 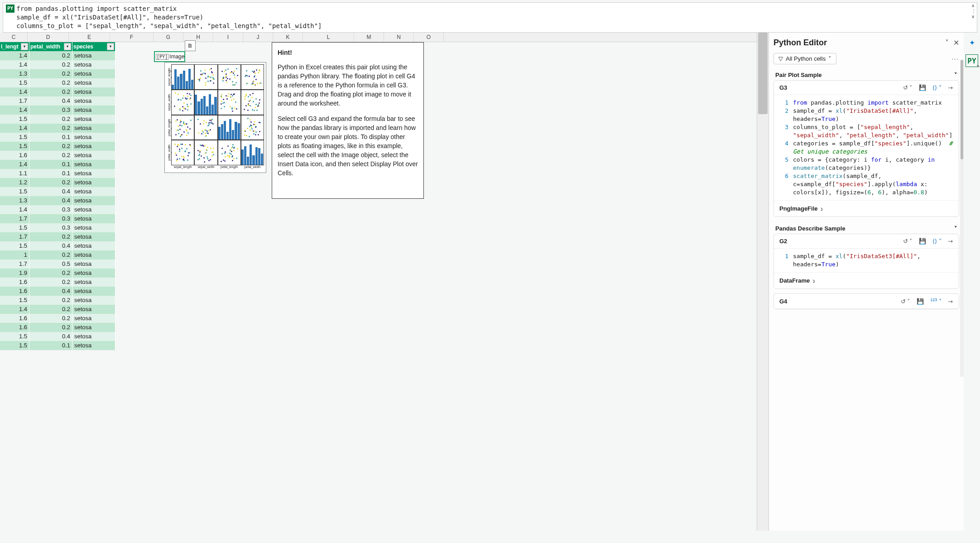 What do you see at coordinates (253, 168) in the screenshot?
I see `pairplot-xlabel: petal_width` at bounding box center [253, 168].